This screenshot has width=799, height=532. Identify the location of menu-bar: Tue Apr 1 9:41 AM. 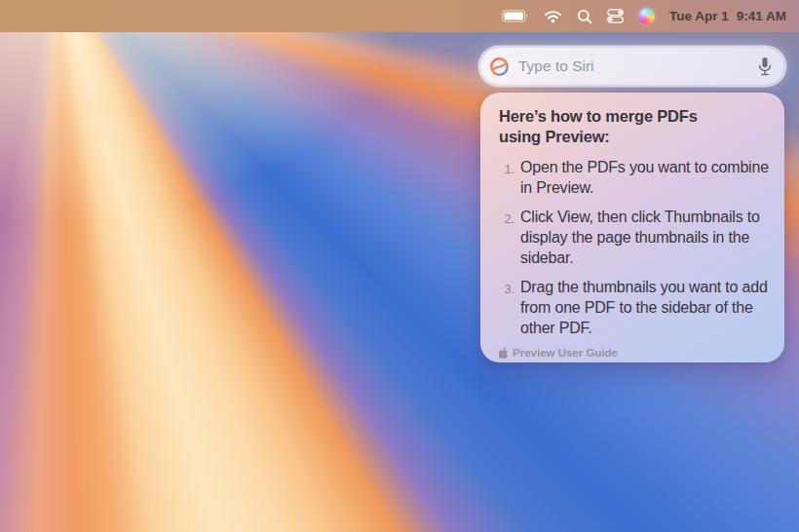
(400, 16).